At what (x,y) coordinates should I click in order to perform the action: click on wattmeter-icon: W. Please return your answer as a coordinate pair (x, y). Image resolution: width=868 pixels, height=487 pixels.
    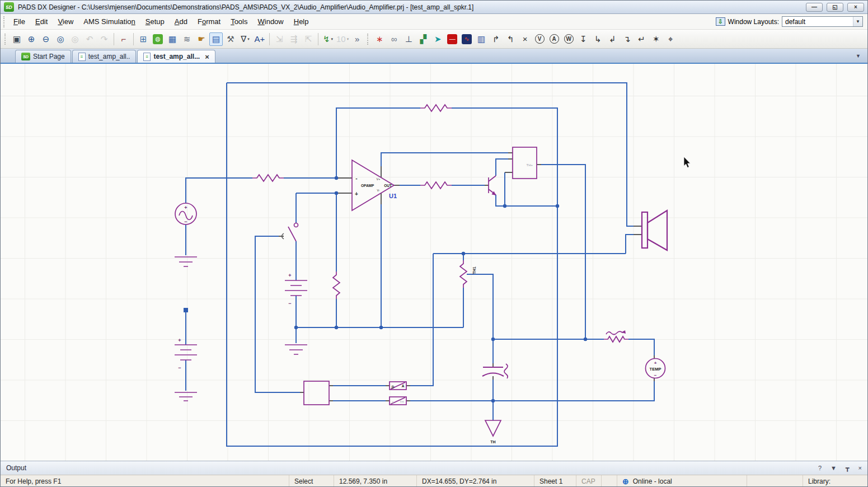
    Looking at the image, I should click on (569, 39).